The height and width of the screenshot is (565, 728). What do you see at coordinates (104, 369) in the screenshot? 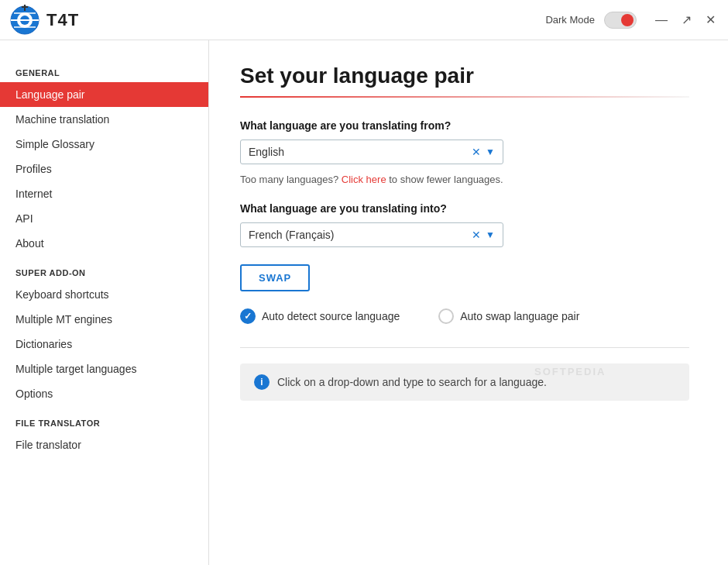
I see `sidebar-item-multiple-target-languages: Multiple target languages` at bounding box center [104, 369].